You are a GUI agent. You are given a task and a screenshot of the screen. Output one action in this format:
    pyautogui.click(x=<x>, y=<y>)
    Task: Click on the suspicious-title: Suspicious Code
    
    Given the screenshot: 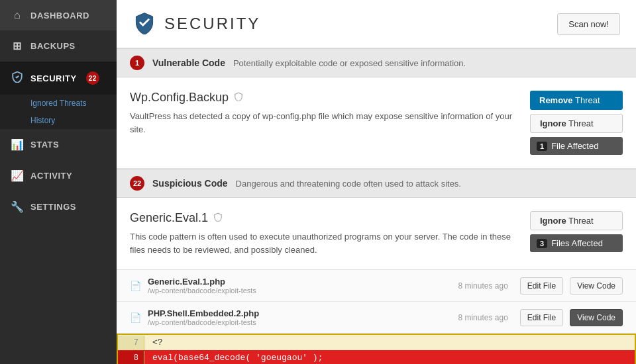 What is the action you would take?
    pyautogui.click(x=190, y=183)
    